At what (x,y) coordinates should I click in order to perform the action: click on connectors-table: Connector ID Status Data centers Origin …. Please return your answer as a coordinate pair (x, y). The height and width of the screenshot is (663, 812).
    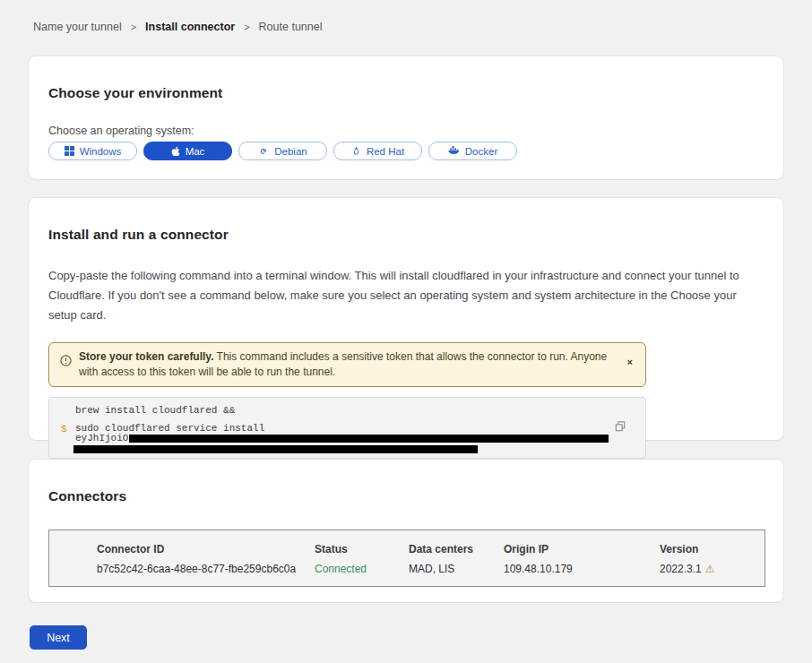
    Looking at the image, I should click on (407, 558).